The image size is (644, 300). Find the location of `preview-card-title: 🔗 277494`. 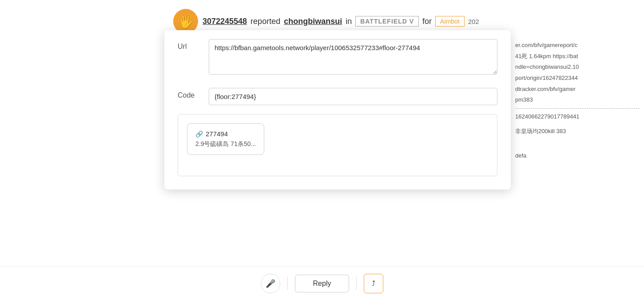

preview-card-title: 🔗 277494 is located at coordinates (226, 134).